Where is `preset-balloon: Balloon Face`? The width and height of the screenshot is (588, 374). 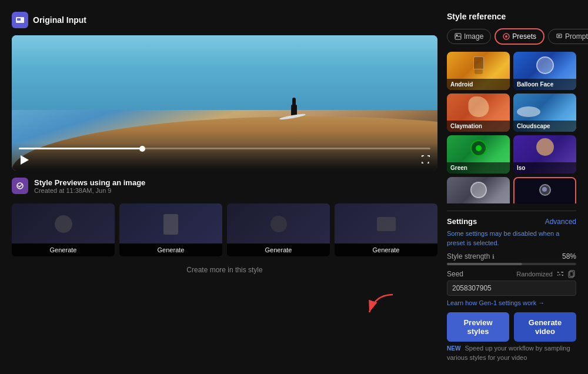
preset-balloon: Balloon Face is located at coordinates (544, 71).